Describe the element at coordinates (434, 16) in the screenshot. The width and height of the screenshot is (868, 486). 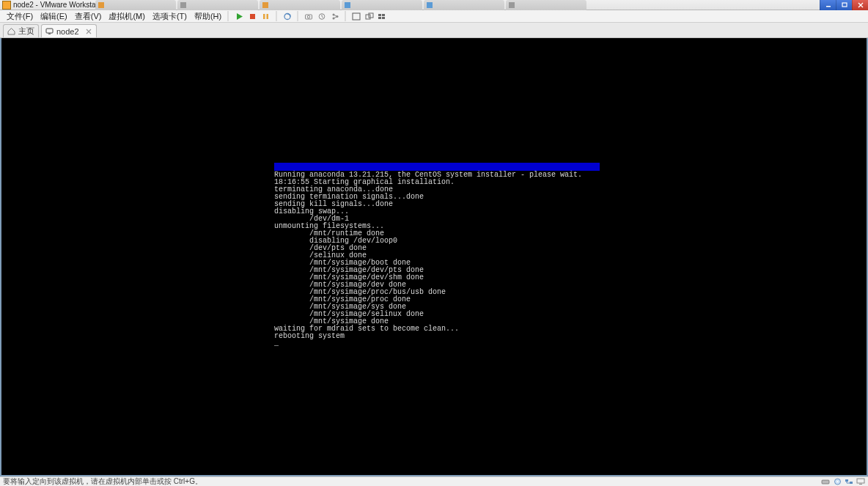
I see `menubar: 文件(F) 编辑(E) 查看(V) 虚拟机(M) 选项卡(T) 帮助(H)` at that location.